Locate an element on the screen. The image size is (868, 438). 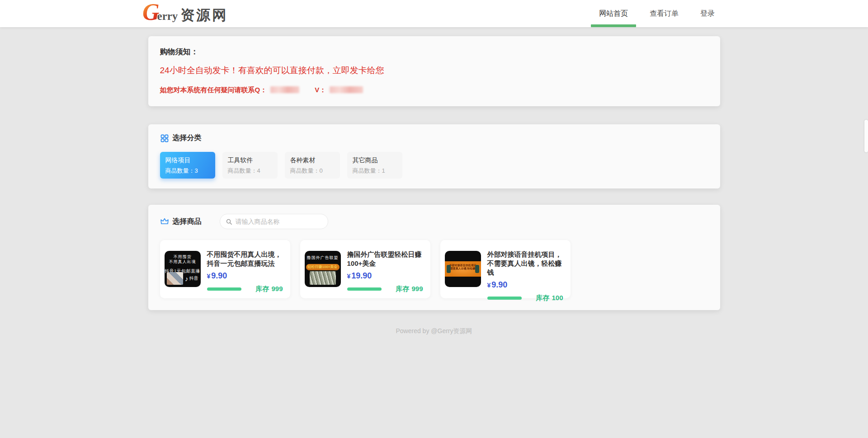
product-thumbnail: 不用囤货 不用真人出境 抖音1元包邮直播 ♪ 抖音 is located at coordinates (183, 269).